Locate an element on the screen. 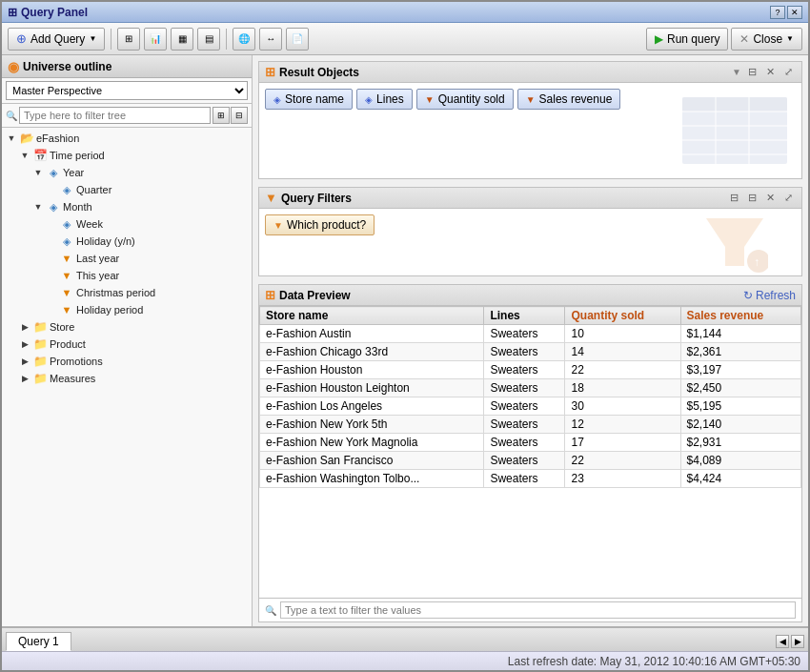 This screenshot has height=672, width=810. expand-efashion: ▼ is located at coordinates (11, 138).